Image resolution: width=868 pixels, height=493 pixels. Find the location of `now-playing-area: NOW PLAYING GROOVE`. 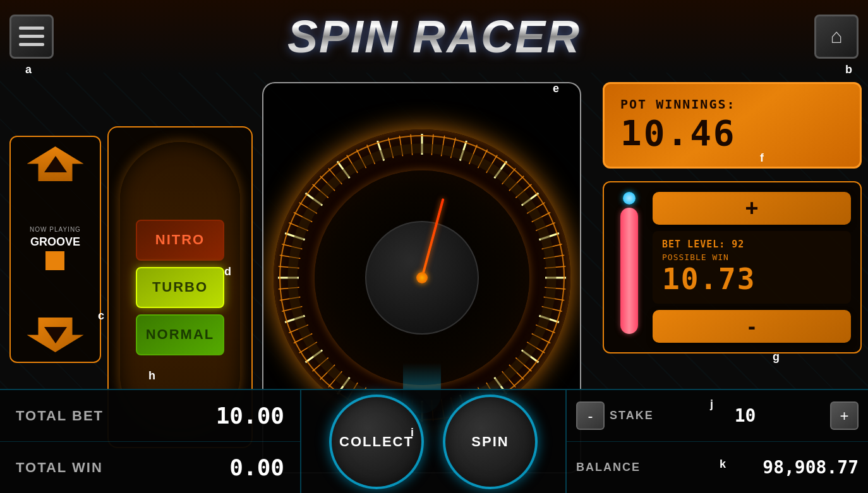

now-playing-area: NOW PLAYING GROOVE is located at coordinates (56, 249).